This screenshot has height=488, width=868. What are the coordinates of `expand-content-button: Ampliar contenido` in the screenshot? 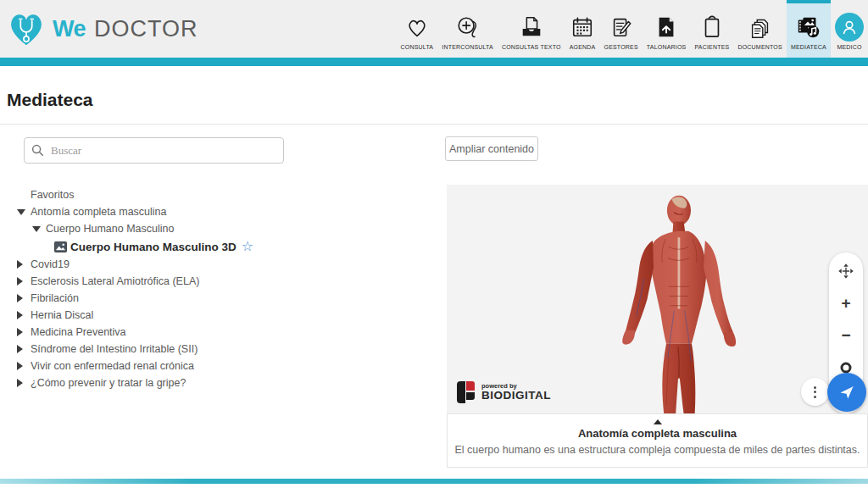 It's located at (492, 149).